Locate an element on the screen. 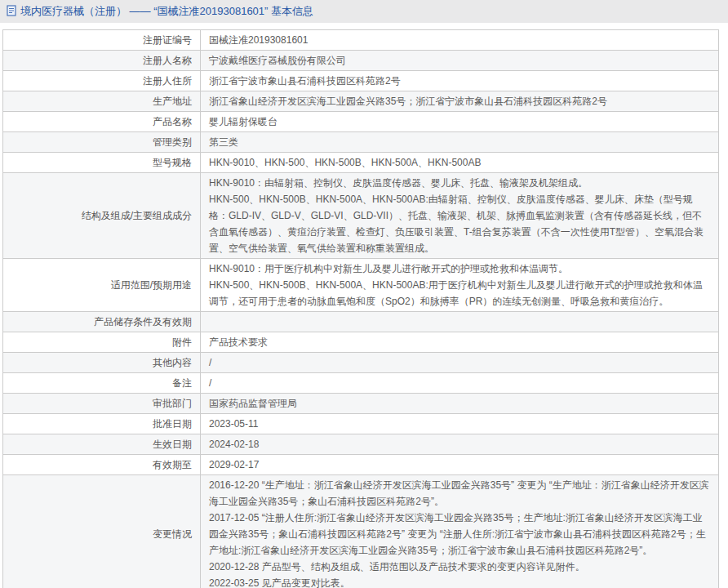 Image resolution: width=728 pixels, height=588 pixels. row-label: 产品名称 is located at coordinates (102, 122).